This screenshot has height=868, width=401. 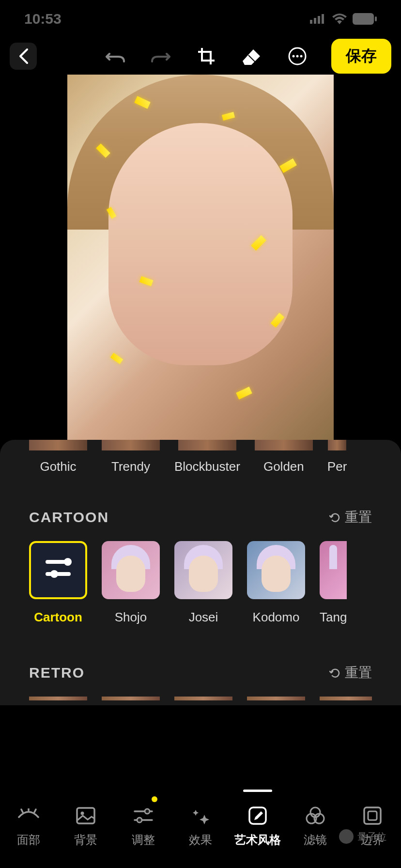 I want to click on style-label: Per, so click(x=337, y=467).